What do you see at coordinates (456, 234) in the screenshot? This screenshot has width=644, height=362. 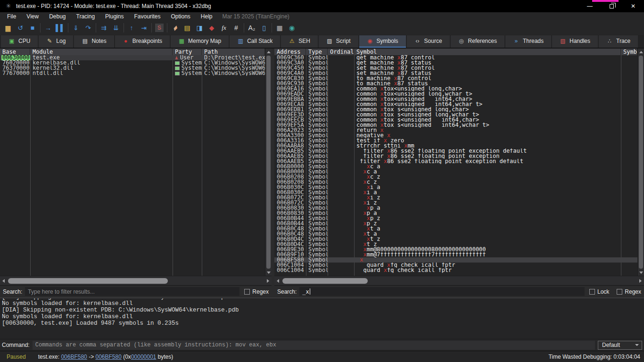 I see `symbol-row: 006B0C48Symbol__xt_a` at bounding box center [456, 234].